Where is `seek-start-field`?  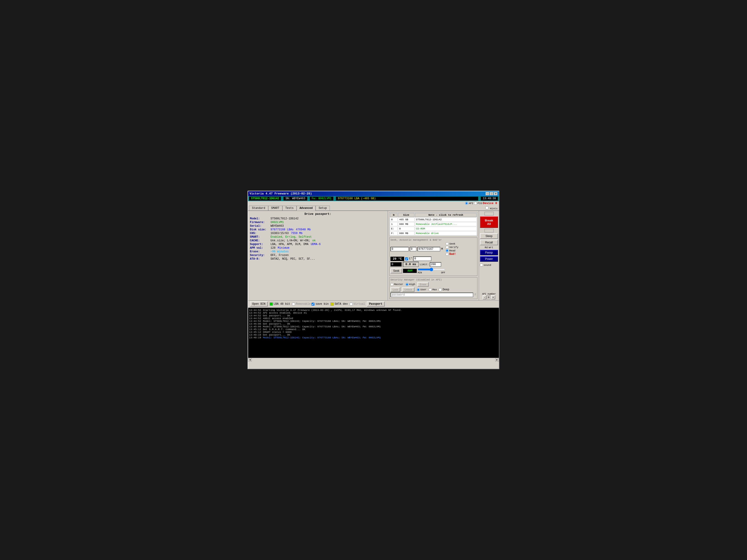 seek-start-field is located at coordinates (400, 249).